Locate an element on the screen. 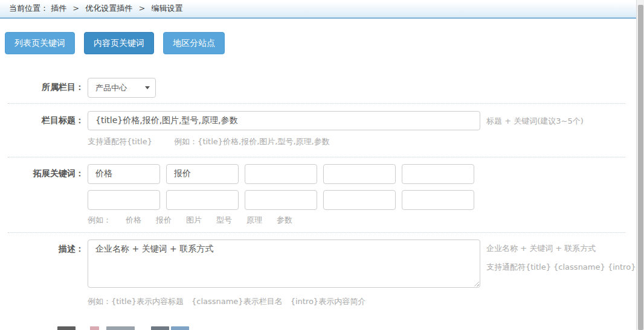 Image resolution: width=644 pixels, height=330 pixels. title-input is located at coordinates (284, 121).